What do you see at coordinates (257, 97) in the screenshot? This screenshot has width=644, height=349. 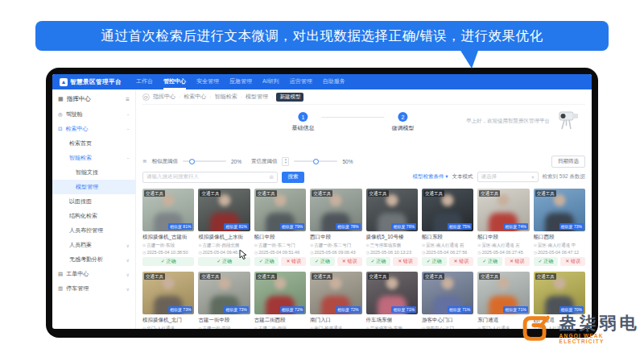 I see `breadcrumb-item: 模型管理` at bounding box center [257, 97].